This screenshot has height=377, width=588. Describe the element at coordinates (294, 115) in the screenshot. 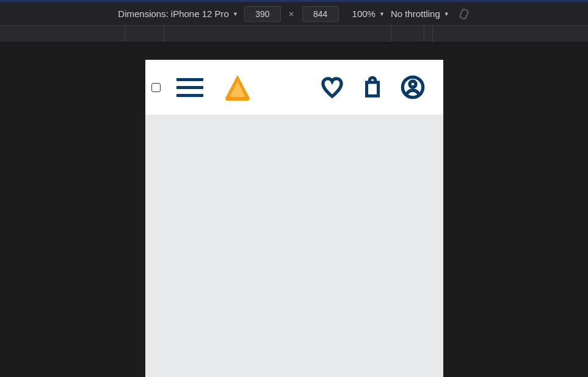

I see `header-divider` at that location.